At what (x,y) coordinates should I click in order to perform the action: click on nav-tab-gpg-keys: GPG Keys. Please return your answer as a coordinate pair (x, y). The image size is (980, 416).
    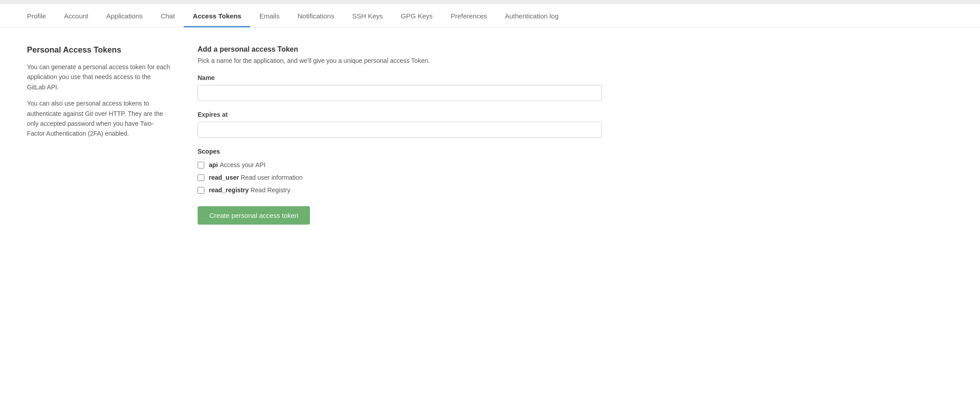
    Looking at the image, I should click on (417, 16).